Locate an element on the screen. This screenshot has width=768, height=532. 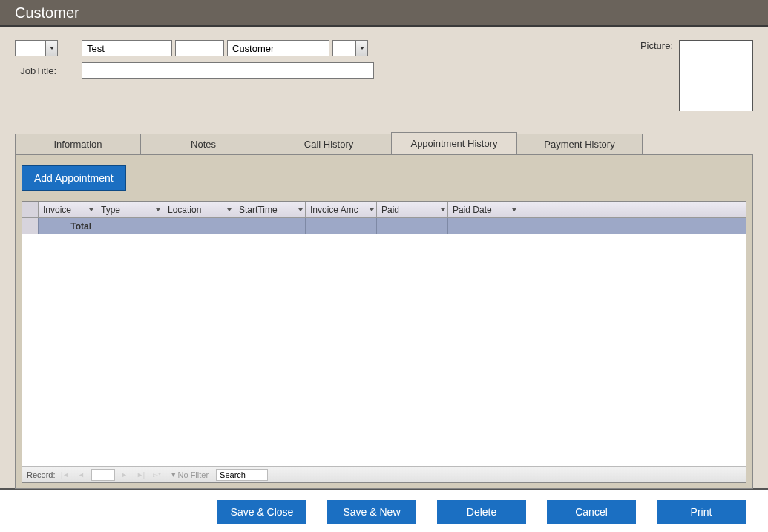
row-selector-header is located at coordinates (30, 209).